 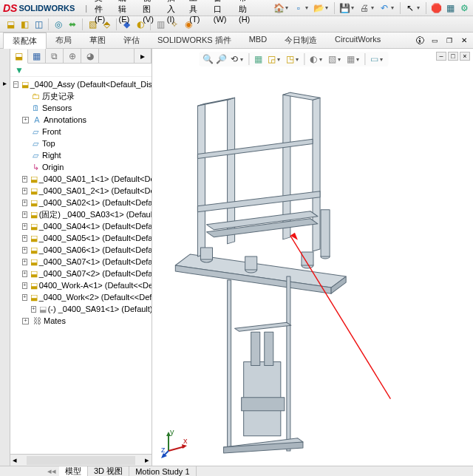 What do you see at coordinates (81, 460) in the screenshot?
I see `scrollbar` at bounding box center [81, 460].